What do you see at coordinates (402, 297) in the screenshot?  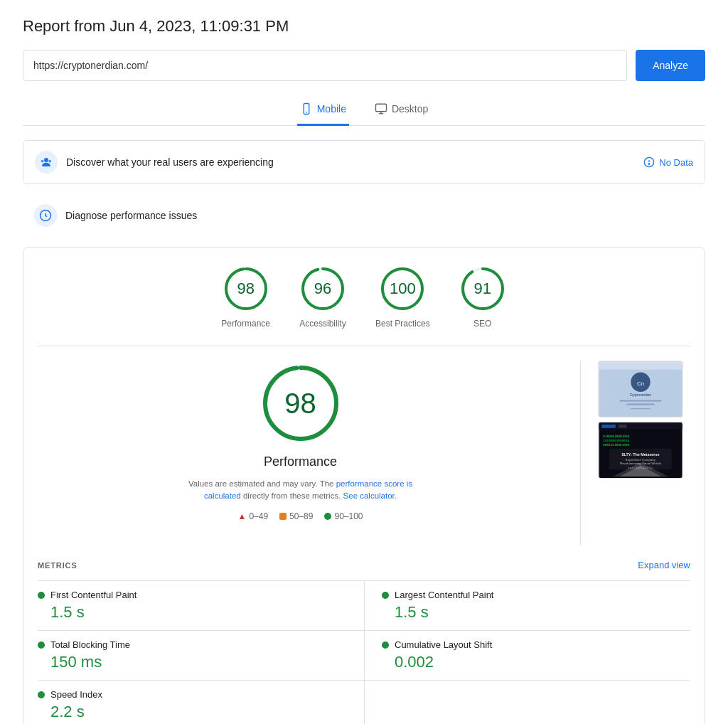 I see `score-item-best-practices: 100 Best Practices` at bounding box center [402, 297].